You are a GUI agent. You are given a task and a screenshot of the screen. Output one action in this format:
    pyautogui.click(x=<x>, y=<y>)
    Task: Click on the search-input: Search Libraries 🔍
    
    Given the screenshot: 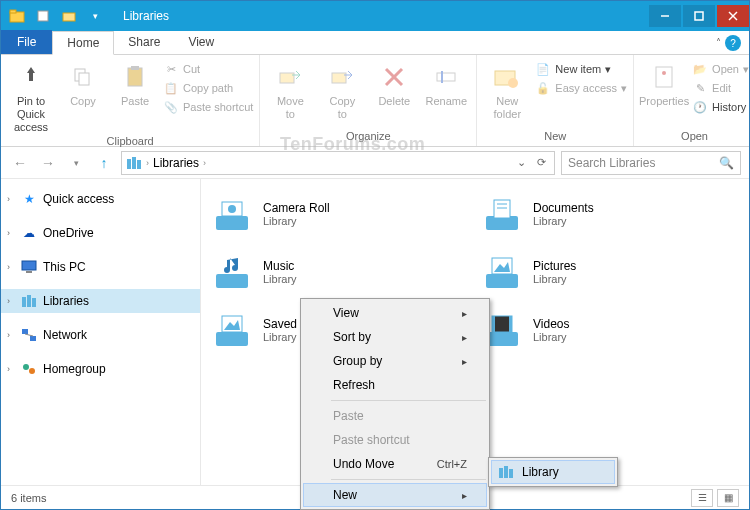 What is the action you would take?
    pyautogui.click(x=651, y=163)
    